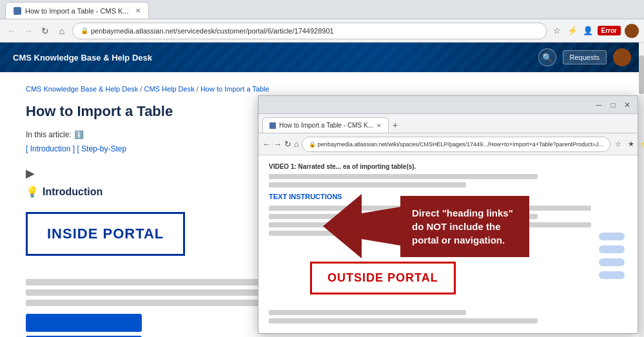 Image resolution: width=644 pixels, height=337 pixels. I want to click on inner-tab-title: How to Import a Table - CMS K..., so click(326, 125).